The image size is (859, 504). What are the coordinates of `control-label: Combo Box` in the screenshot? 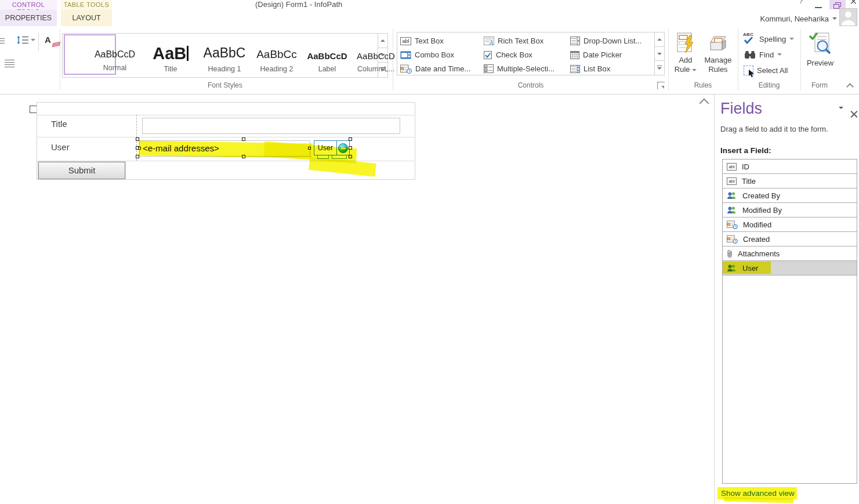 It's located at (434, 55).